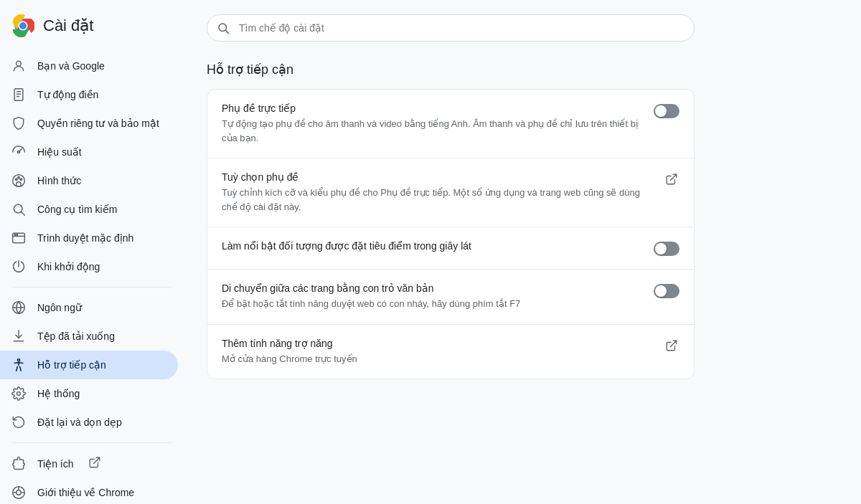 This screenshot has height=504, width=861. What do you see at coordinates (85, 238) in the screenshot?
I see `sidebar-item-label: Trình duyệt mặc định` at bounding box center [85, 238].